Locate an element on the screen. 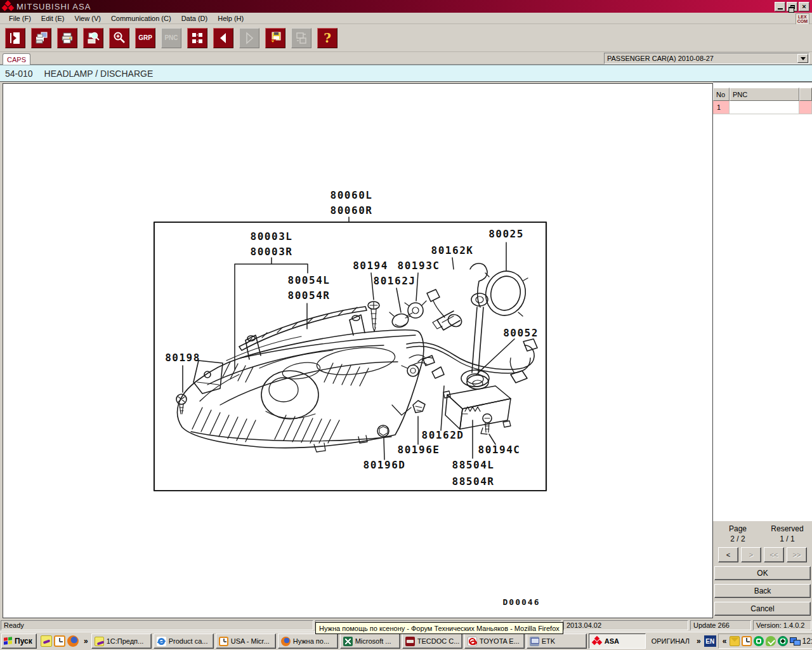 The image size is (812, 650). tray-collapse-button: « is located at coordinates (724, 641).